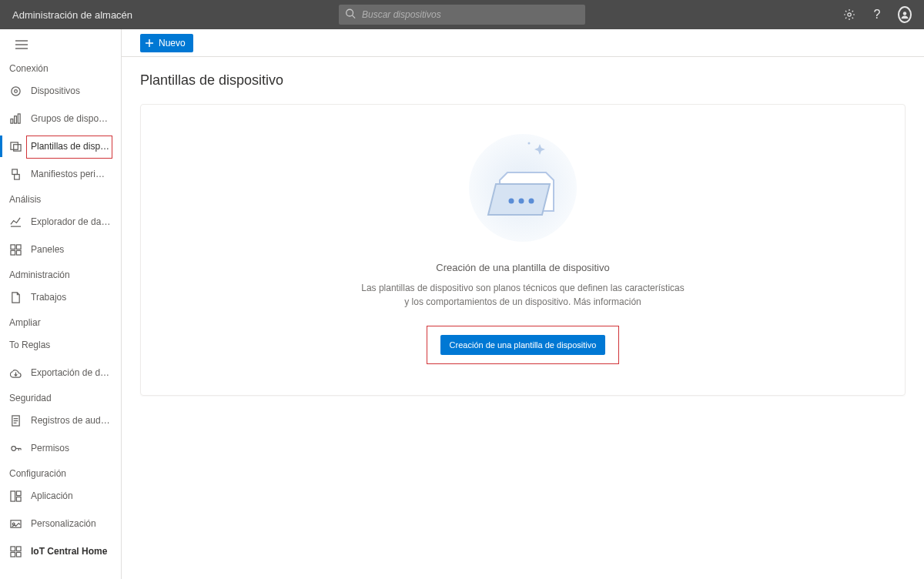  I want to click on plus-icon, so click(149, 43).